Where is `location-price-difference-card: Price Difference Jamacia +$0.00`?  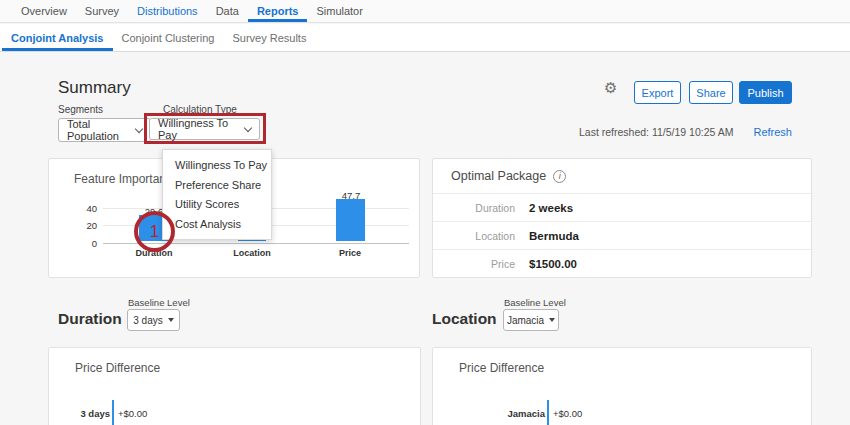
location-price-difference-card: Price Difference Jamacia +$0.00 is located at coordinates (622, 386).